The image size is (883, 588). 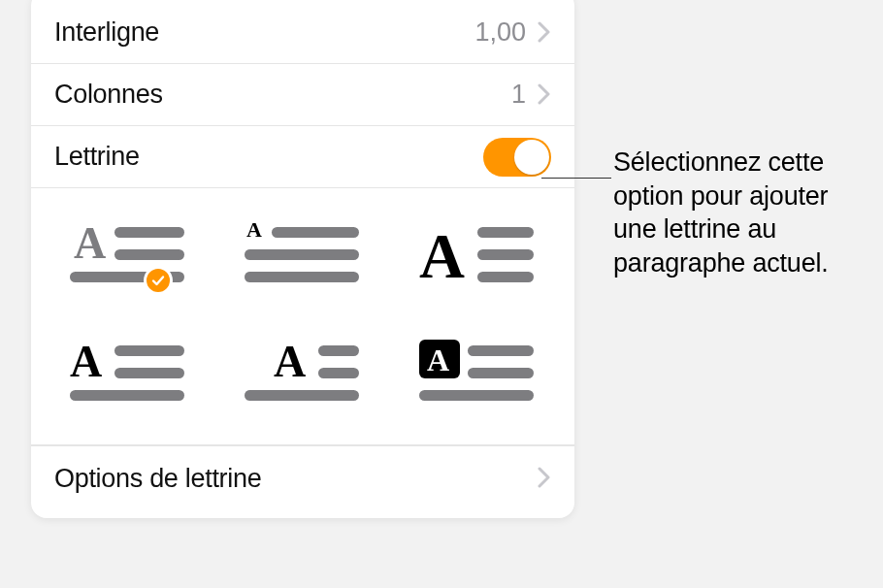 What do you see at coordinates (517, 157) in the screenshot?
I see `lettrine-toggle` at bounding box center [517, 157].